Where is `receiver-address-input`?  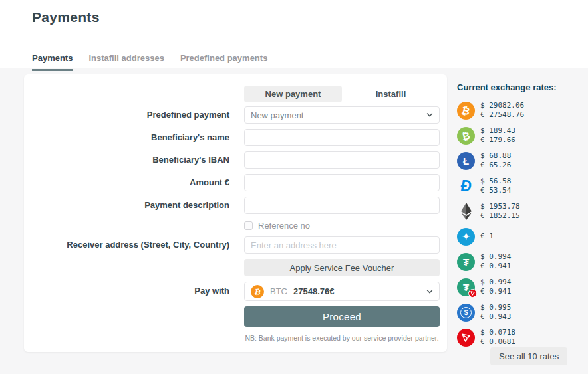 receiver-address-input is located at coordinates (342, 245).